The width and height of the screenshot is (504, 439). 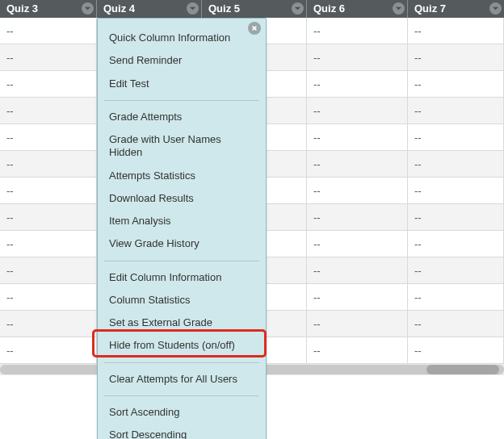 I want to click on menu-item-edit-test: Edit Test, so click(x=182, y=84).